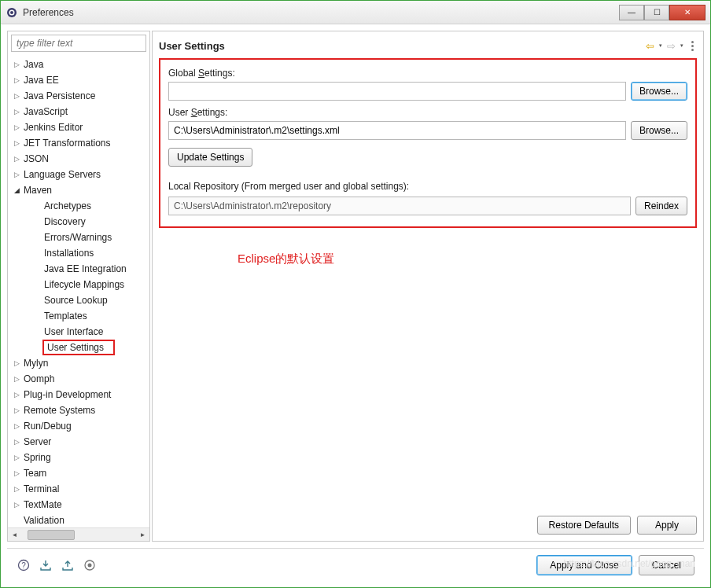  What do you see at coordinates (79, 159) in the screenshot?
I see `tree-item-json: ▷JSON` at bounding box center [79, 159].